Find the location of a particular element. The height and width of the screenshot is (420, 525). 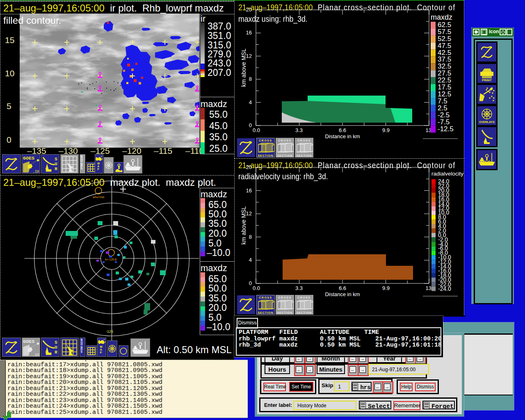

svg-text: A is located at coordinates (98, 166).